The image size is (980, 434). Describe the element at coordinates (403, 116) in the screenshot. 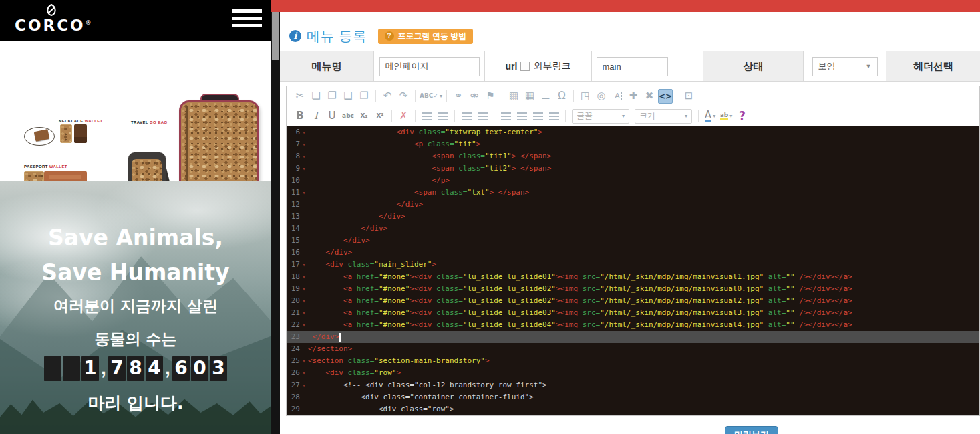

I see `remove-format-icon: ✗` at that location.